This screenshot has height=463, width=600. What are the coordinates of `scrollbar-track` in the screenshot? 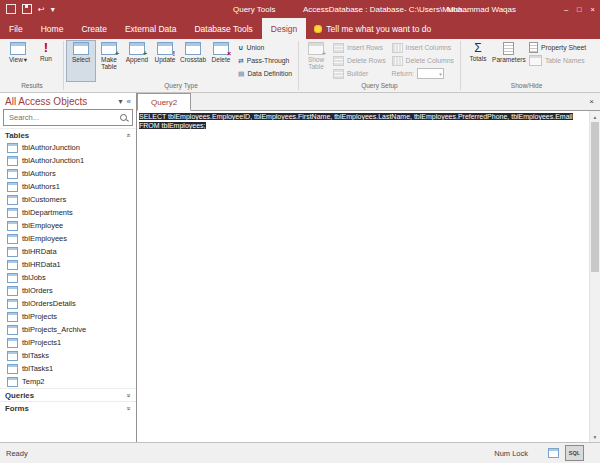 It's located at (595, 276).